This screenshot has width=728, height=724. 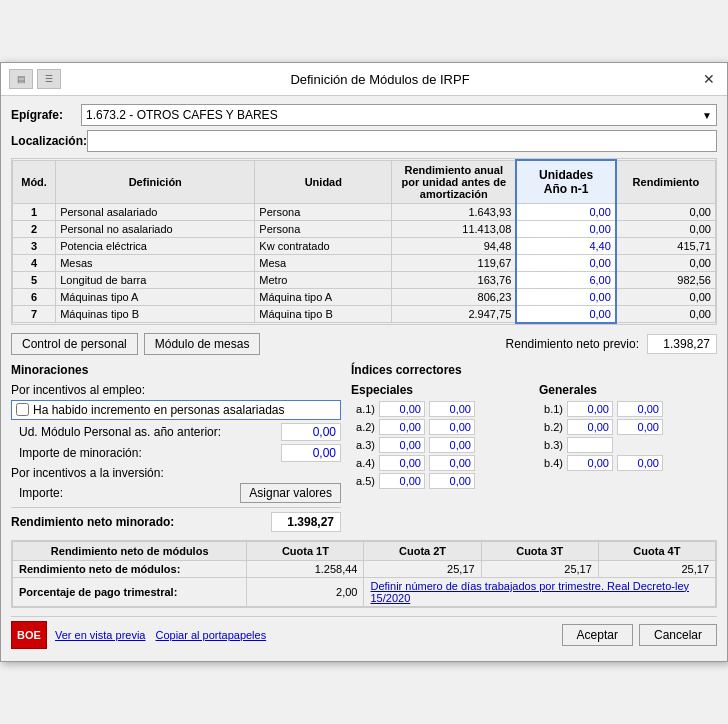 I want to click on table-row-definicion: Máquinas tipo A, so click(x=156, y=296).